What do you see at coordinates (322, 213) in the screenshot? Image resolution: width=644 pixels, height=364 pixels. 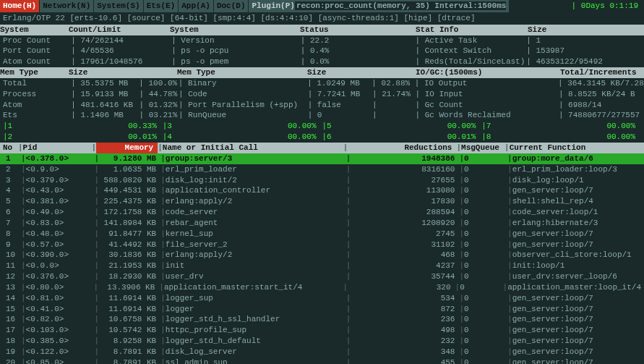 I see `process-row: 6|<0.49.0>|172.1758 KB|code_server|28859…` at bounding box center [322, 213].